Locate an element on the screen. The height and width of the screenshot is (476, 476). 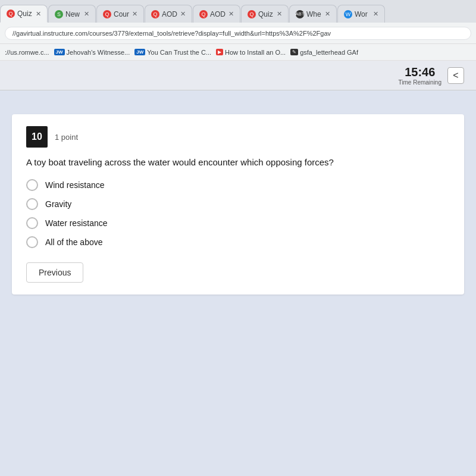
bookmark-gsfa-label: gsfa_letterhead GAf is located at coordinates (329, 52).